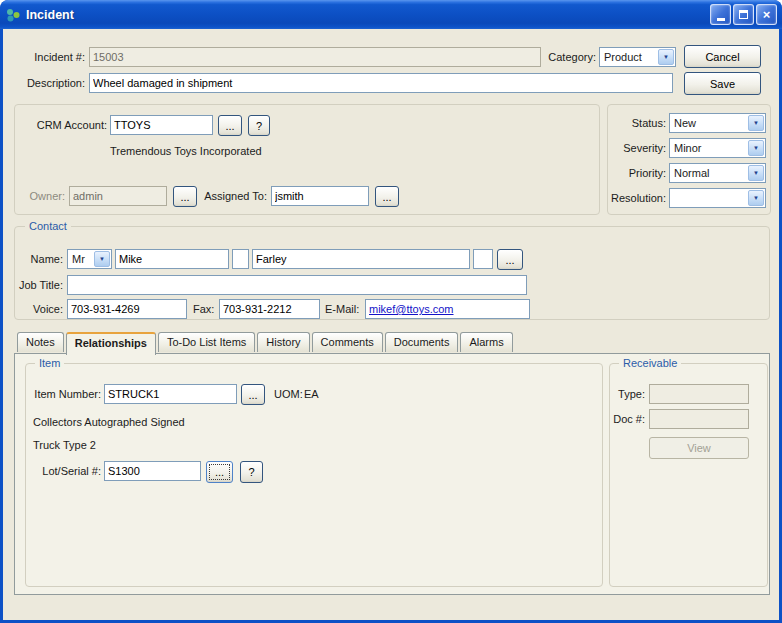 This screenshot has height=623, width=782. I want to click on category-label: Category:, so click(568, 57).